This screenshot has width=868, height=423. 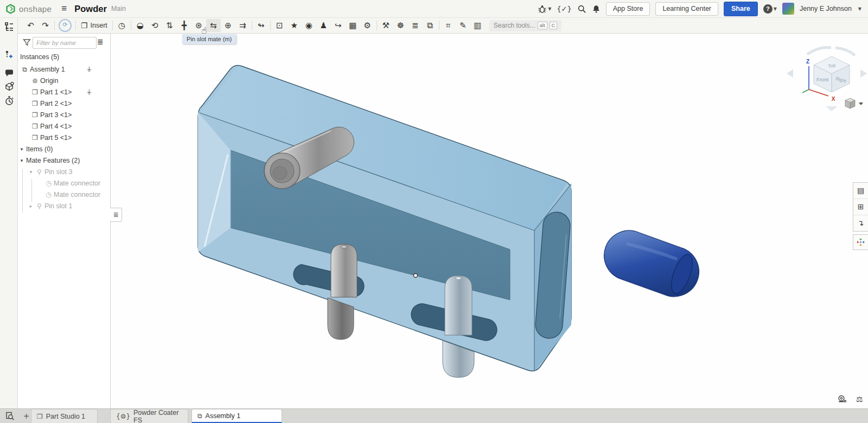 What do you see at coordinates (564, 9) in the screenshot?
I see `feature-script-icon: {✓}` at bounding box center [564, 9].